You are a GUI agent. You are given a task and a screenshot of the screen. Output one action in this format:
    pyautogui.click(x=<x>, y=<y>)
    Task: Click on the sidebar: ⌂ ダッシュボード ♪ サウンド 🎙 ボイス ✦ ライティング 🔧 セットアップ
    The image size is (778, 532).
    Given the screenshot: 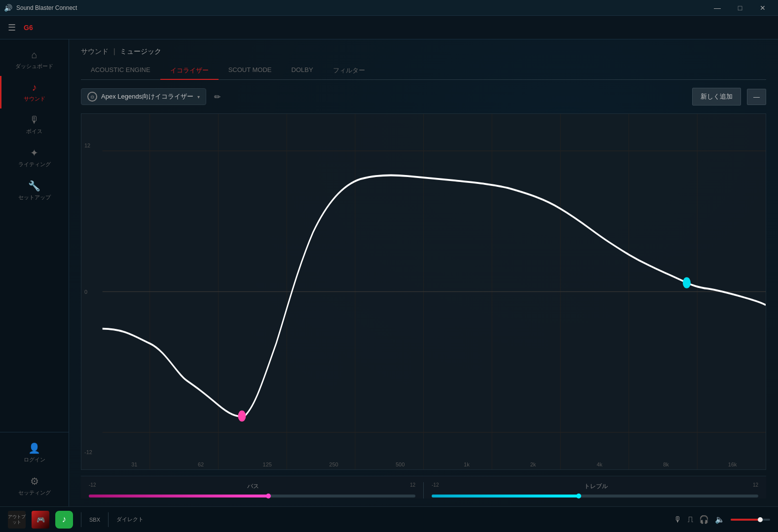 What is the action you would take?
    pyautogui.click(x=35, y=273)
    